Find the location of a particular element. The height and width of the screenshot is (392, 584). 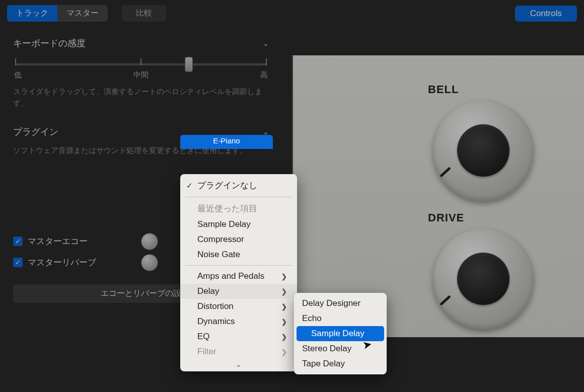

submenu-echo: Echo is located at coordinates (340, 319).